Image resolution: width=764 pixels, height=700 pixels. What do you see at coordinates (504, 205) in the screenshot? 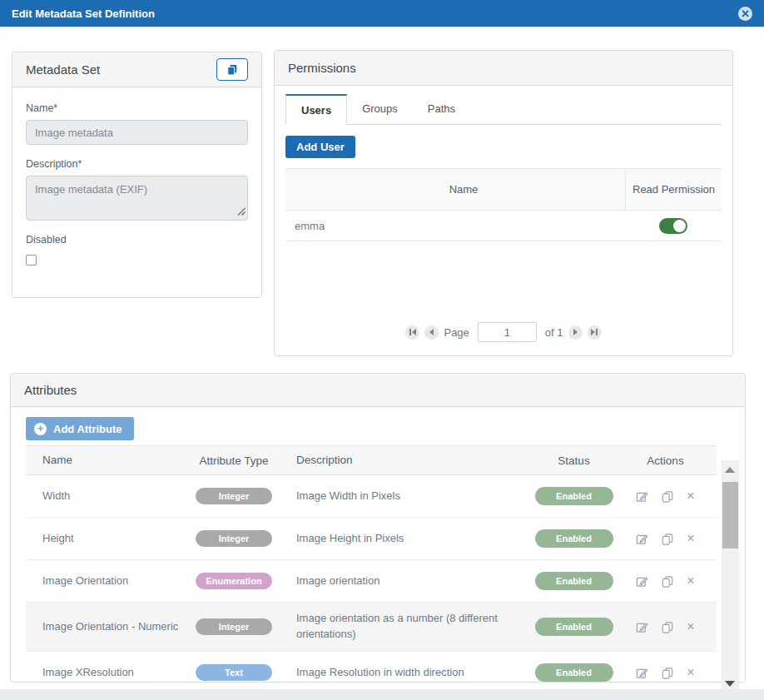
I see `permissions-table: Name Read Permission emma` at bounding box center [504, 205].